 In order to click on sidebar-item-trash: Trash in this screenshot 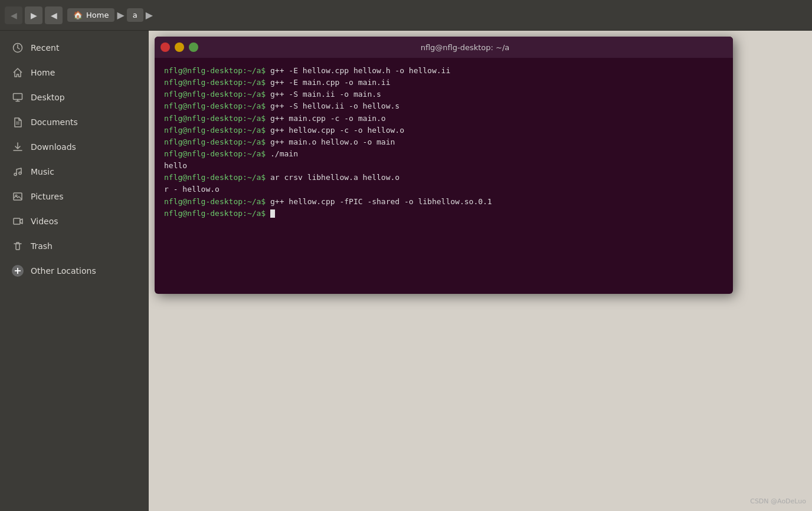, I will do `click(74, 246)`.